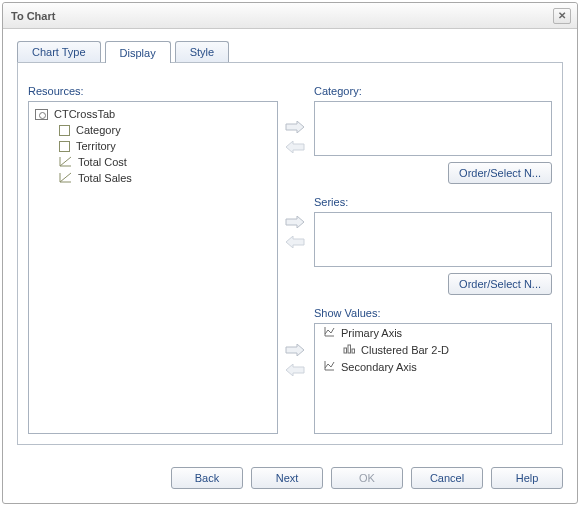 This screenshot has width=580, height=506. I want to click on series-list, so click(433, 240).